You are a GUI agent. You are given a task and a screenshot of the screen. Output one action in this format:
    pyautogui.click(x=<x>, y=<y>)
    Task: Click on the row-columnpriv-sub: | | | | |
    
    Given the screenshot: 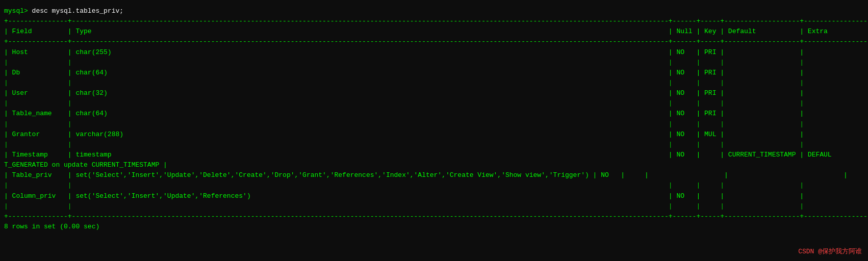 What is the action you would take?
    pyautogui.click(x=434, y=206)
    